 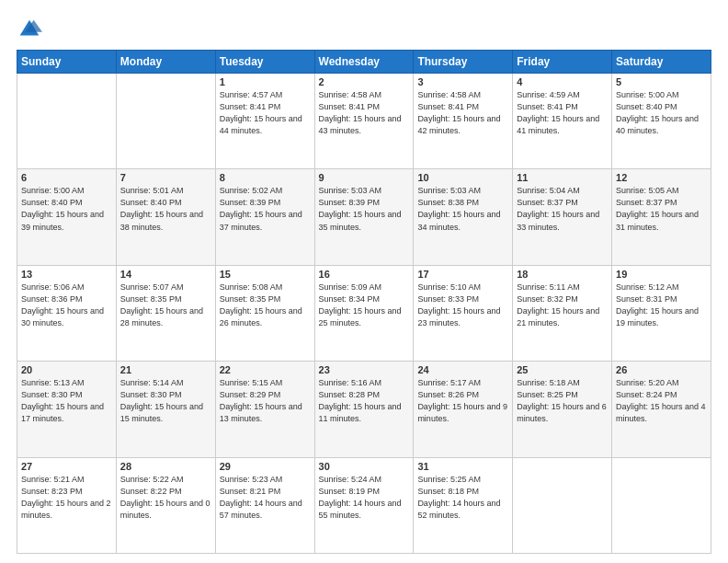 I want to click on day-info: Sunrise: 5:21 AM Sunset: 8:23 PM Dayligh…, so click(x=66, y=498).